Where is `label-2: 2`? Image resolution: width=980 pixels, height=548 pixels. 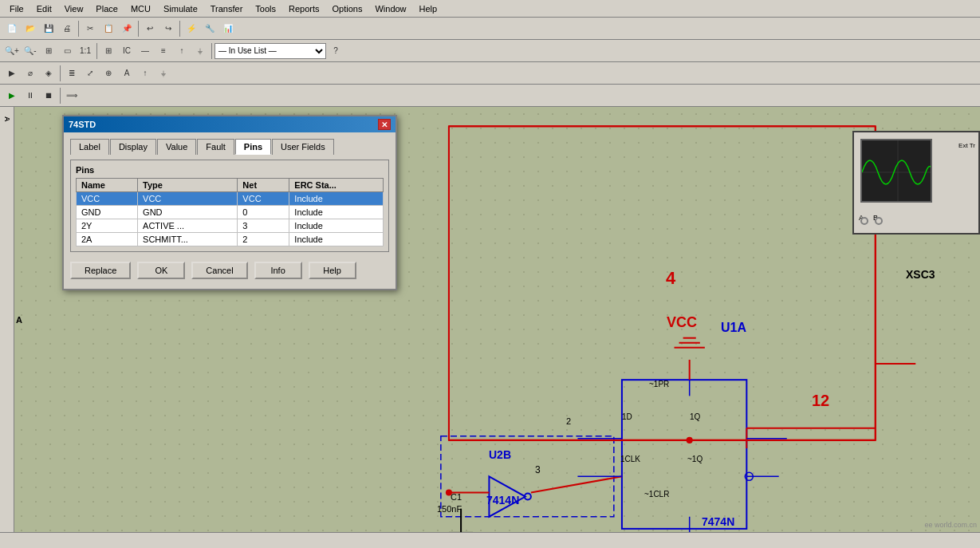 label-2: 2 is located at coordinates (569, 421).